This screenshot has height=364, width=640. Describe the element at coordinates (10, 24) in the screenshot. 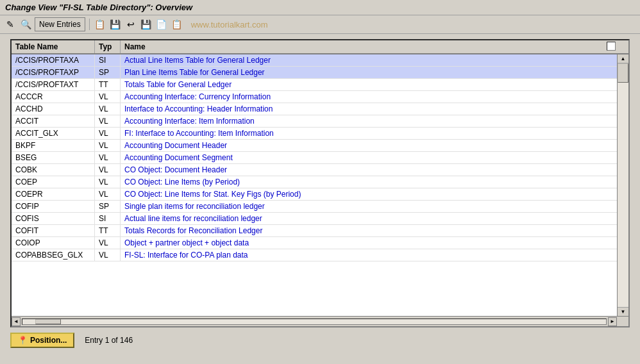

I see `edit-icon: ✎` at that location.